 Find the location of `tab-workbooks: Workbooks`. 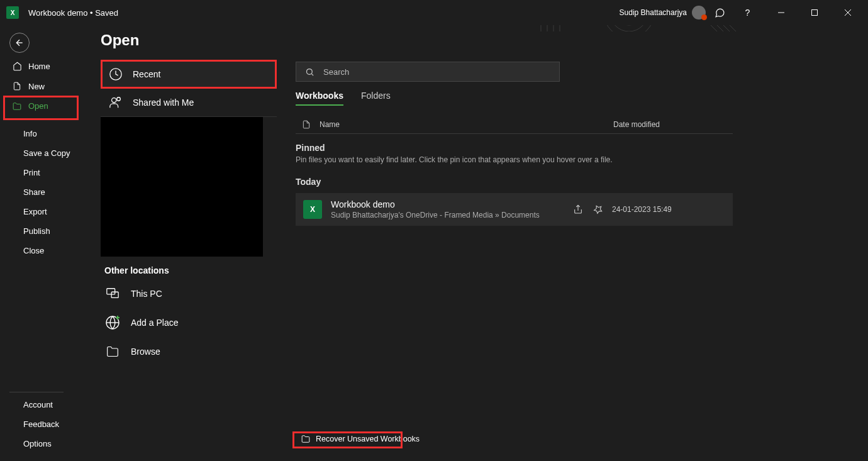

tab-workbooks: Workbooks is located at coordinates (320, 98).